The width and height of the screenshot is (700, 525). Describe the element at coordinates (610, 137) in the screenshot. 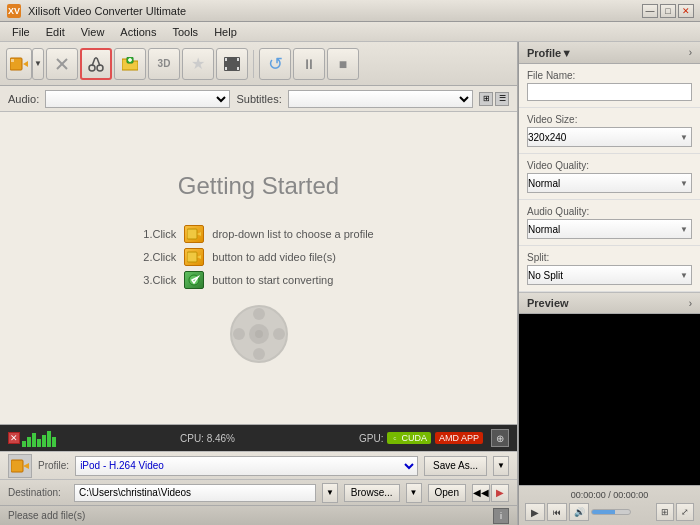

I see `video-size-select-wrapper: 320x240 640x480 1280x720` at that location.